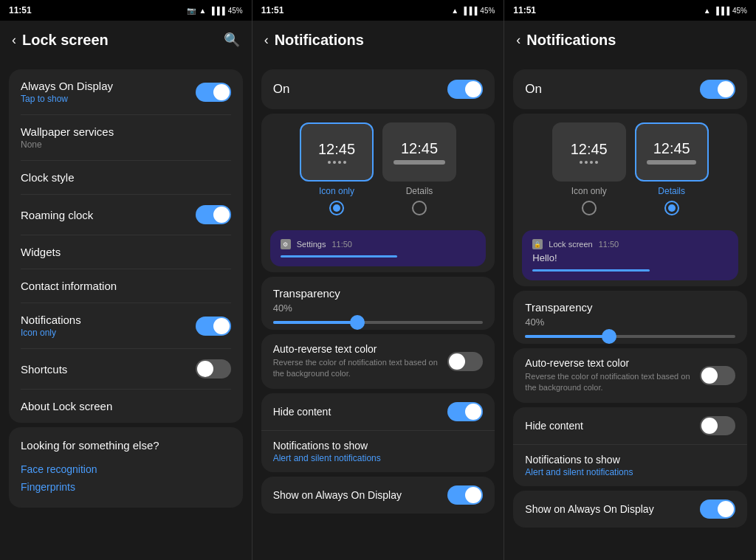 This screenshot has width=756, height=560. I want to click on icon-only-option-1: 12:45 Icon only, so click(337, 169).